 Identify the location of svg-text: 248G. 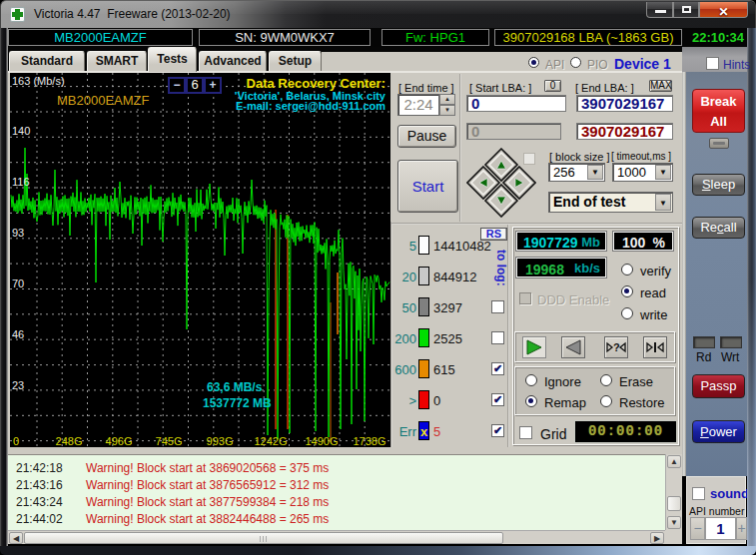
(70, 441).